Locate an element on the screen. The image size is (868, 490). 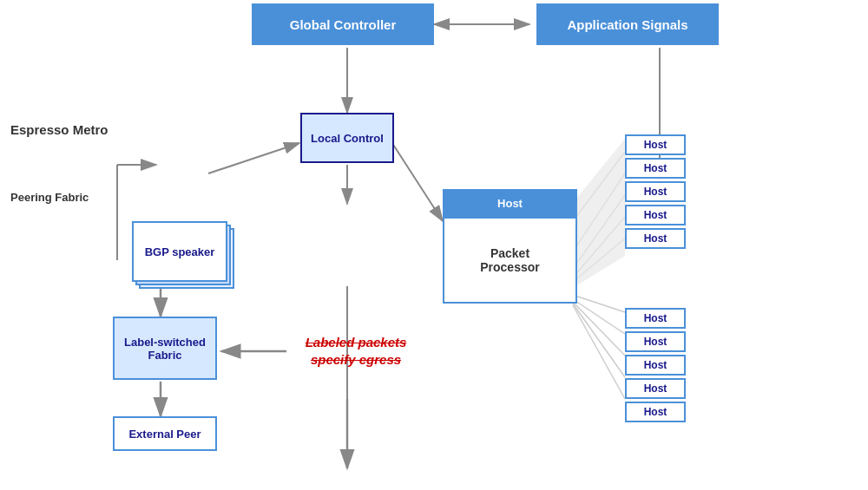
global-controller-box: Global Controller is located at coordinates (343, 24).